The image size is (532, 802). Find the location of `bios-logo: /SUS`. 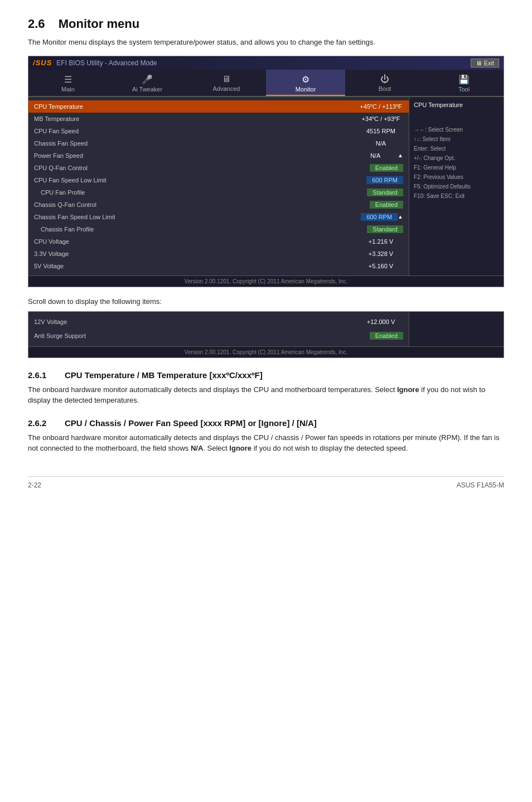

bios-logo: /SUS is located at coordinates (42, 62).